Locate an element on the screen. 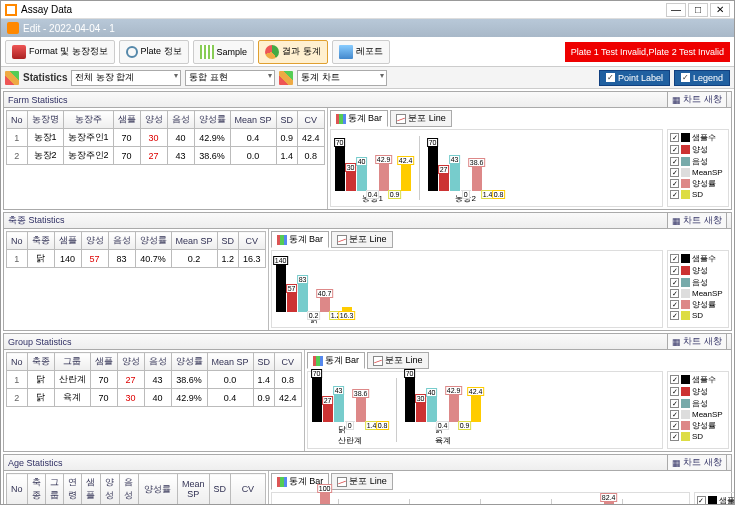 Image resolution: width=735 pixels, height=505 pixels. stats-button: 결과 통계 is located at coordinates (293, 52).